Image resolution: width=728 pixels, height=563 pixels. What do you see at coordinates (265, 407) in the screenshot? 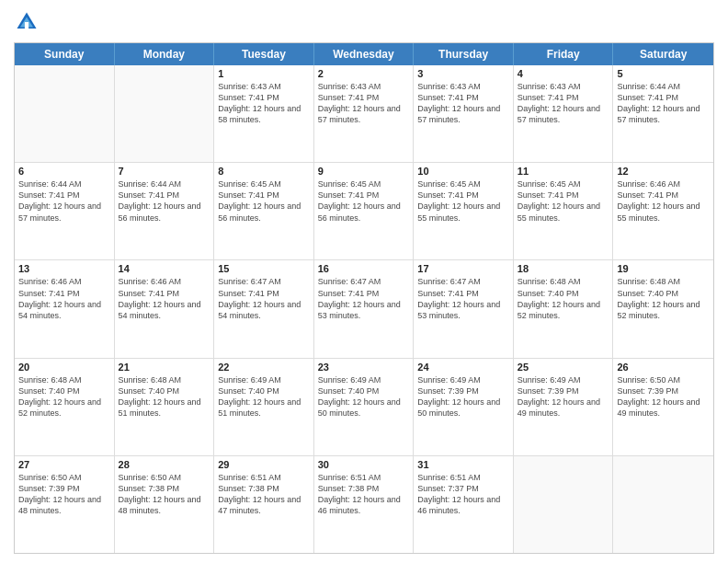
I see `calendar-cell: 22Sunrise: 6:49 AMSunset: 7:40 PMDayligh…` at bounding box center [265, 407].